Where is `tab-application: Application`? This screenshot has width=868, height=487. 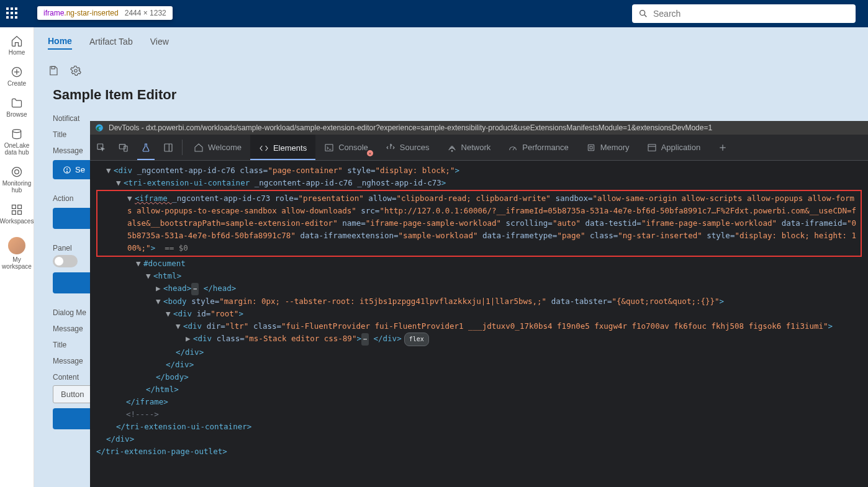
tab-application: Application is located at coordinates (674, 148).